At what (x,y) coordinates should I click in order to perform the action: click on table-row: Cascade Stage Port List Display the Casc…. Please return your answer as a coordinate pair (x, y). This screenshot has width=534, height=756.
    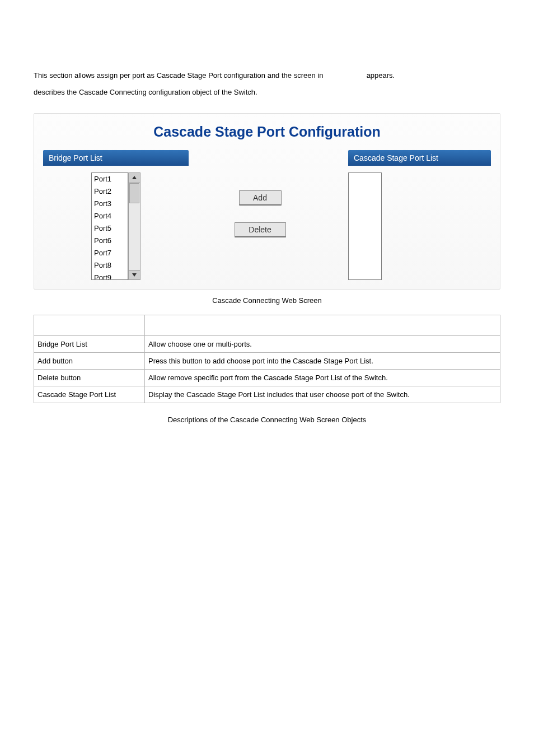
    Looking at the image, I should click on (268, 395).